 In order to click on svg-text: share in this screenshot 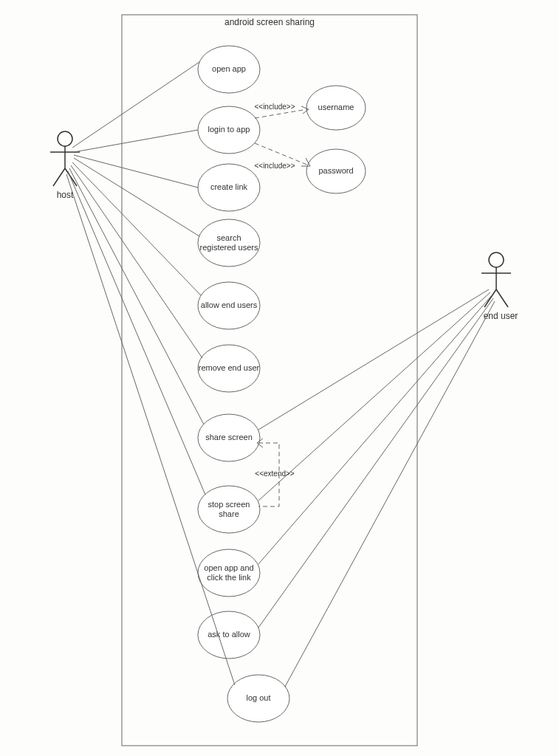, I will do `click(229, 514)`.